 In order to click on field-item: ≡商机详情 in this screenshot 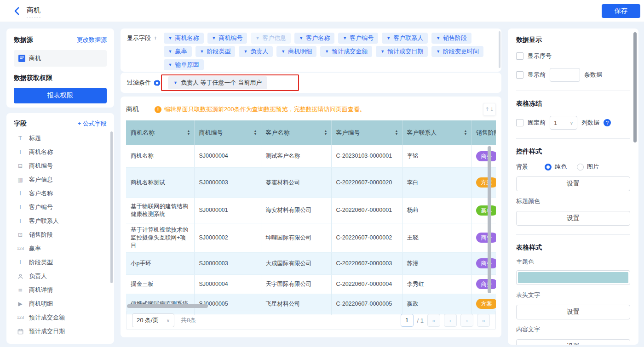, I will do `click(62, 290)`.